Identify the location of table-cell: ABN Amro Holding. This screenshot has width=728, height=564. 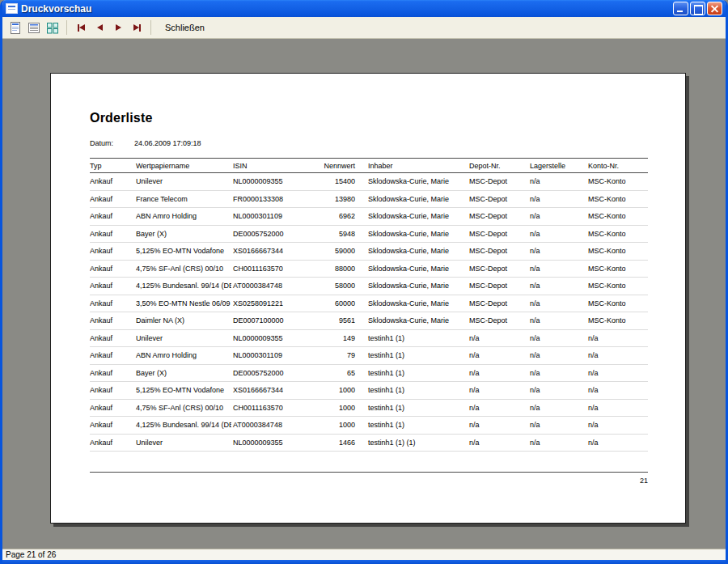
(183, 217).